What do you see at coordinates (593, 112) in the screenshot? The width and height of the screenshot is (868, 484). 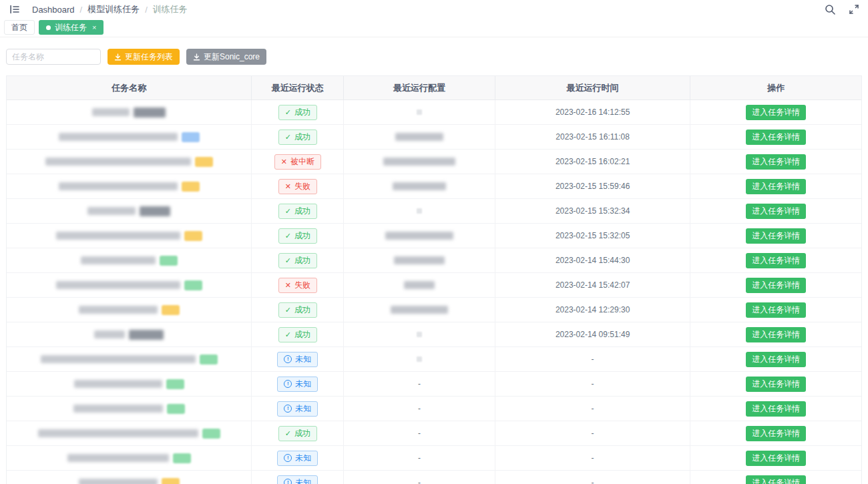 I see `cell-run-time: 2023-02-16 14:12:55` at bounding box center [593, 112].